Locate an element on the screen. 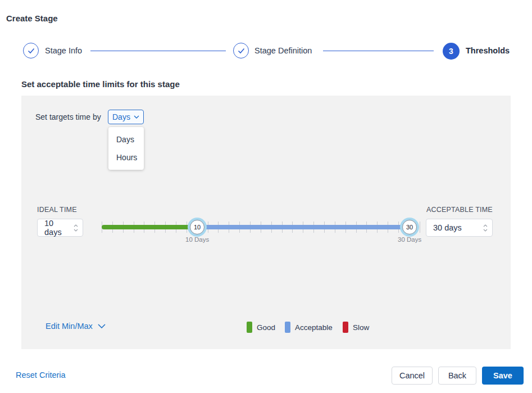 This screenshot has height=393, width=532. legend-swatch-good is located at coordinates (249, 327).